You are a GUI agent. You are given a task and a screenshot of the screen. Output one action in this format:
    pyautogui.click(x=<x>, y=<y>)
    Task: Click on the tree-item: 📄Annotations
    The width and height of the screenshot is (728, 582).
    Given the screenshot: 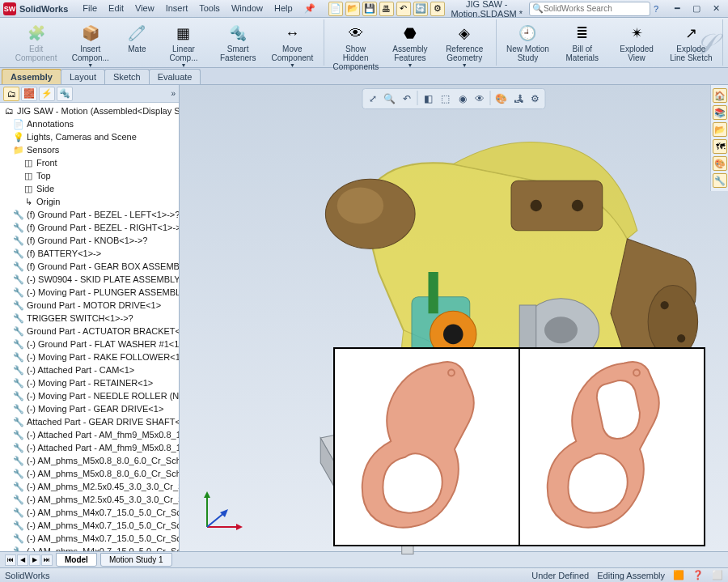 What is the action you would take?
    pyautogui.click(x=89, y=124)
    